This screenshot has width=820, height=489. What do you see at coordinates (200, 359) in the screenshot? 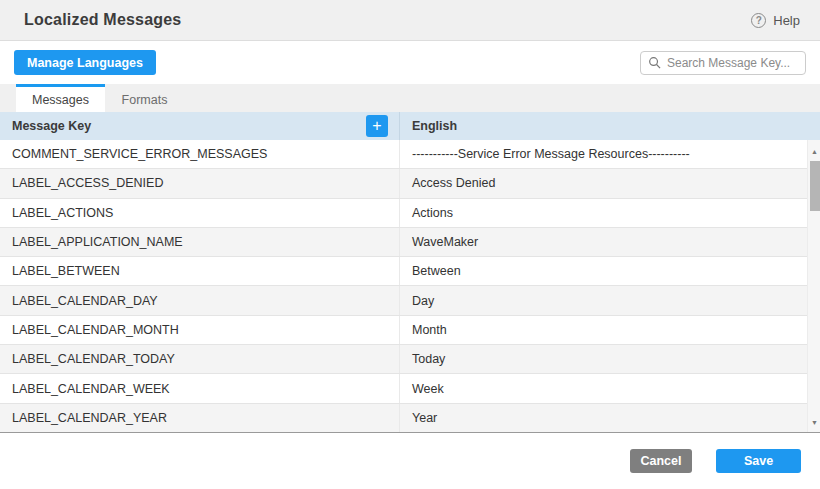
I see `message-key-cell: LABEL_CALENDAR_TODAY` at bounding box center [200, 359].